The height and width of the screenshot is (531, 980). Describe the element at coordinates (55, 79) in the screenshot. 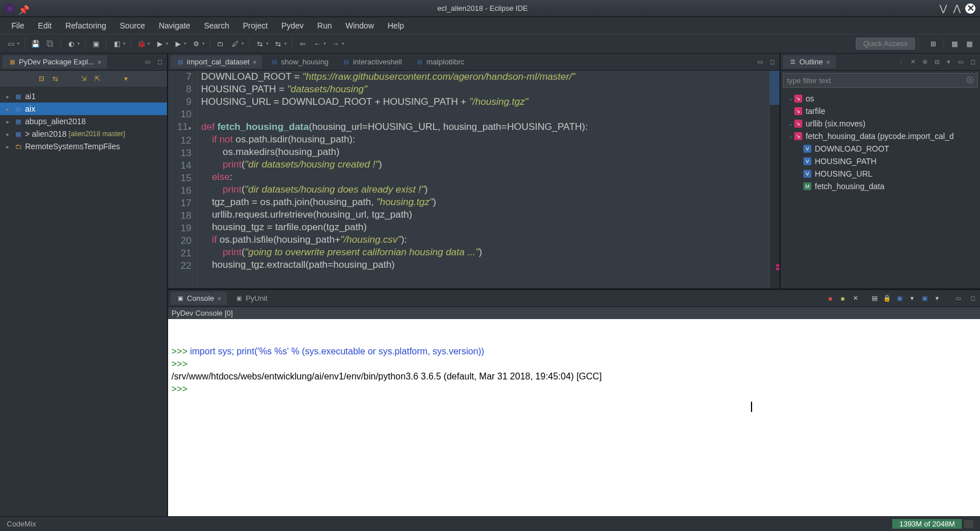

I see `link-editor-button: ⇆` at that location.